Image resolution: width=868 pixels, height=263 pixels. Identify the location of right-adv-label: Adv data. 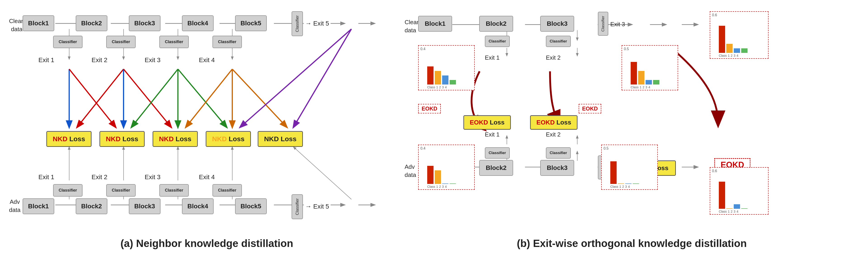
(410, 171).